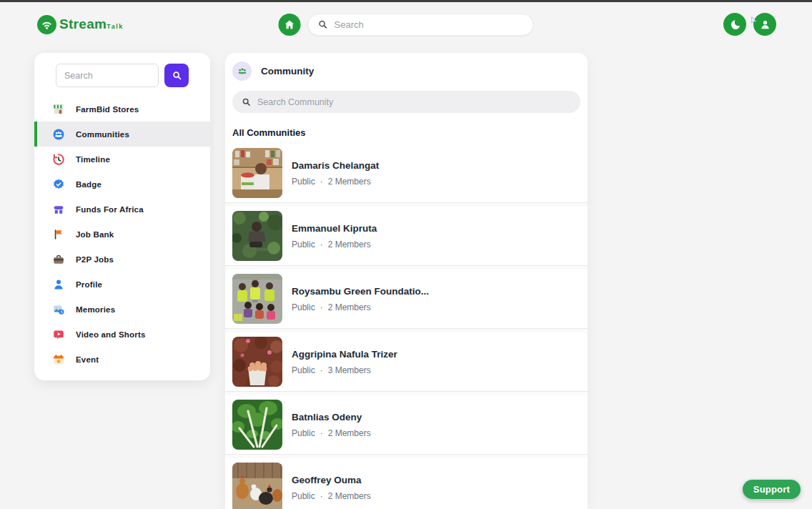 This screenshot has height=509, width=812. I want to click on funds-icon, so click(59, 209).